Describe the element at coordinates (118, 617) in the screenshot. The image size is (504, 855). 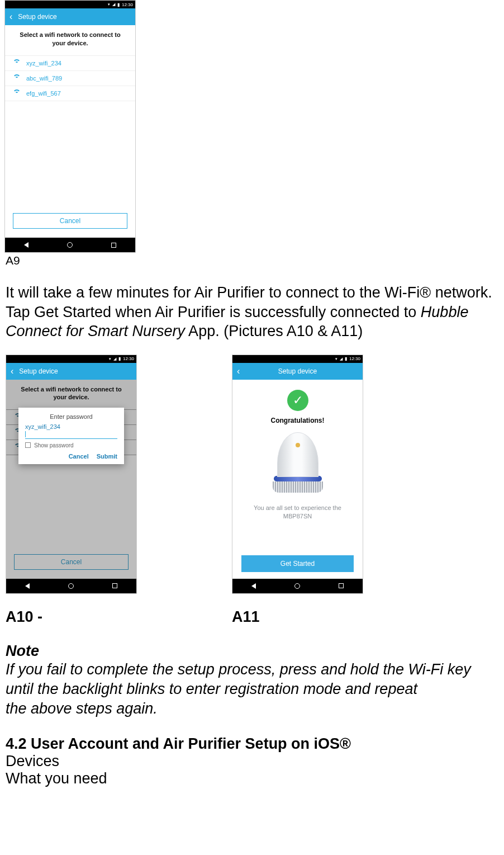
I see `label-a10: A10 -` at that location.